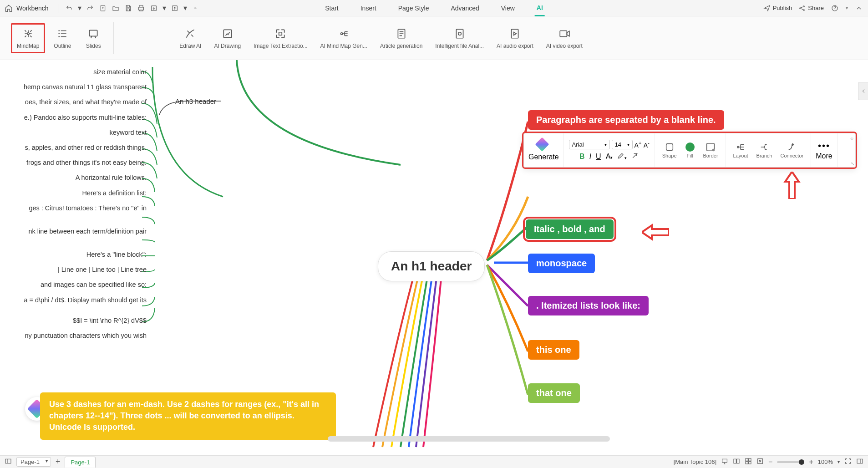  I want to click on share-button: Share, so click(811, 8).